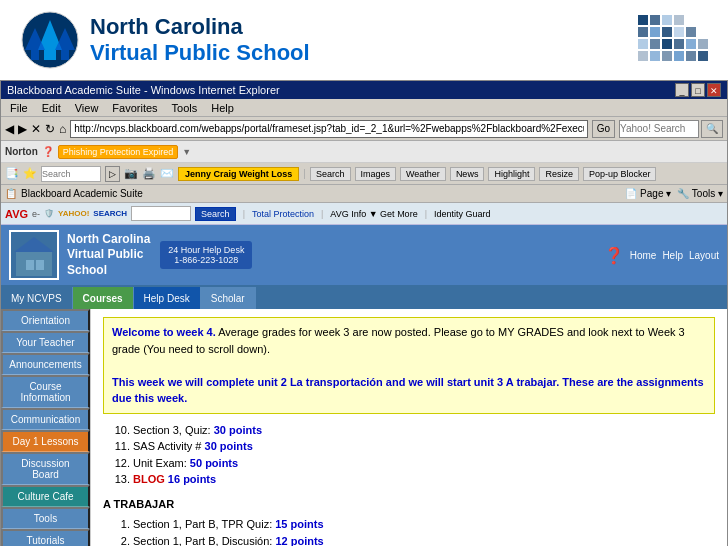  Describe the element at coordinates (50, 129) in the screenshot. I see `refresh-icon: ↻` at that location.